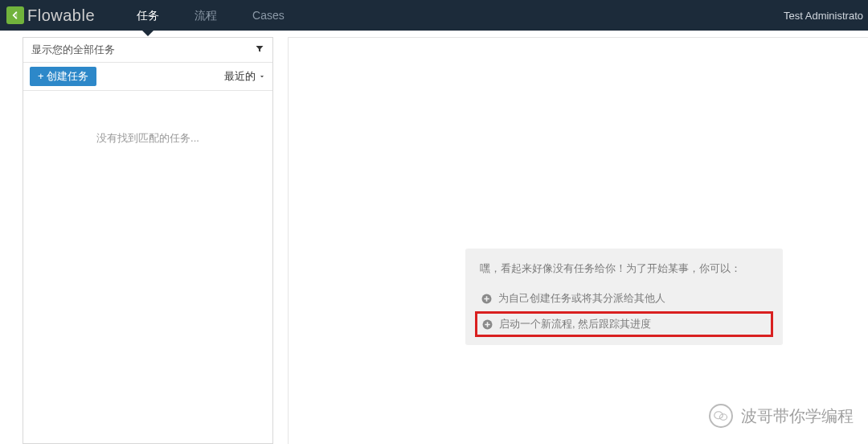  What do you see at coordinates (73, 50) in the screenshot?
I see `filter-label: 显示您的全部任务` at bounding box center [73, 50].